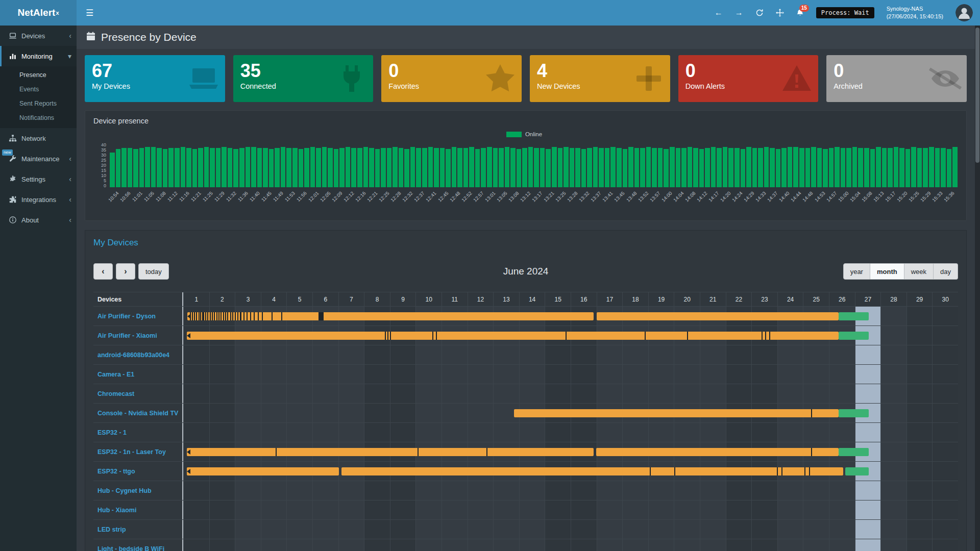 The width and height of the screenshot is (980, 551). I want to click on device-name-link: Air Purifier - Xiaomi, so click(138, 336).